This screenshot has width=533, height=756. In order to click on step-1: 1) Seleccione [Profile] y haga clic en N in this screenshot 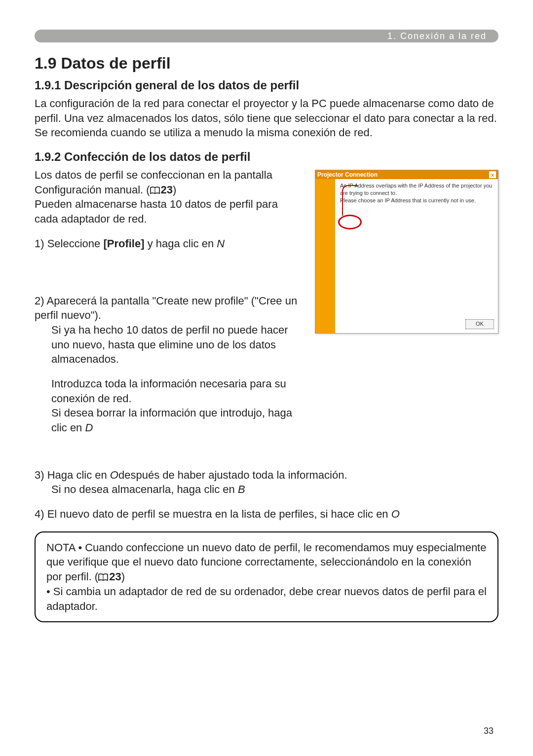, I will do `click(167, 244)`.